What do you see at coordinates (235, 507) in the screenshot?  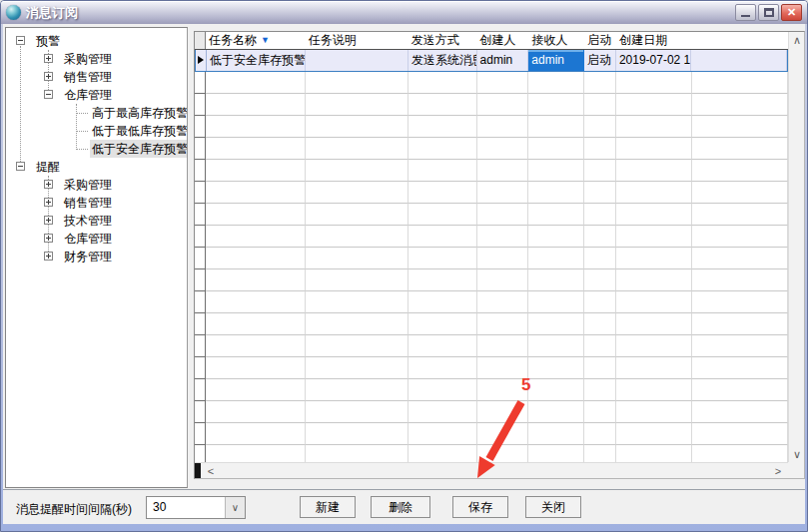 I see `chevron-down-icon: ∨` at bounding box center [235, 507].